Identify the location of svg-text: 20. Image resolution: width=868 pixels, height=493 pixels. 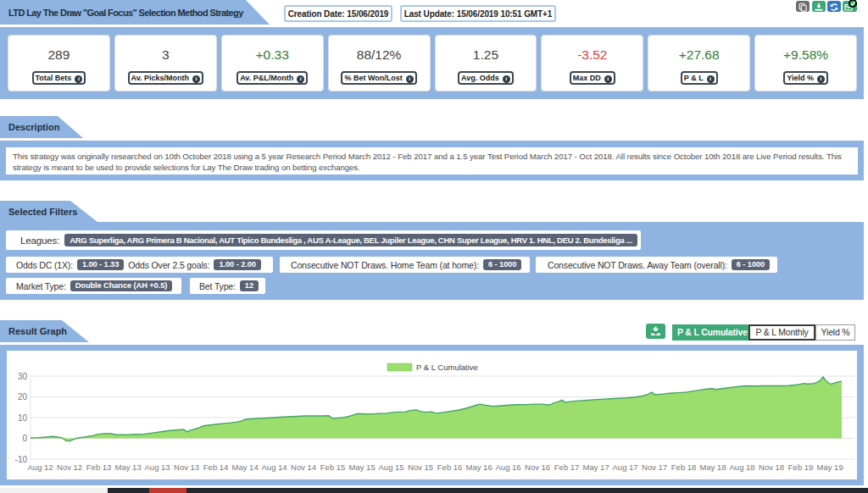
(23, 396).